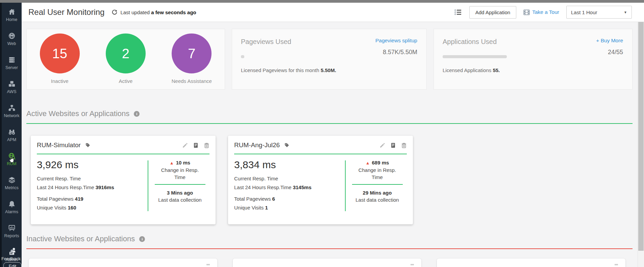  What do you see at coordinates (320, 180) in the screenshot?
I see `app-card-rum-ang-jul26: RUM-Ang-Jul26` at bounding box center [320, 180].